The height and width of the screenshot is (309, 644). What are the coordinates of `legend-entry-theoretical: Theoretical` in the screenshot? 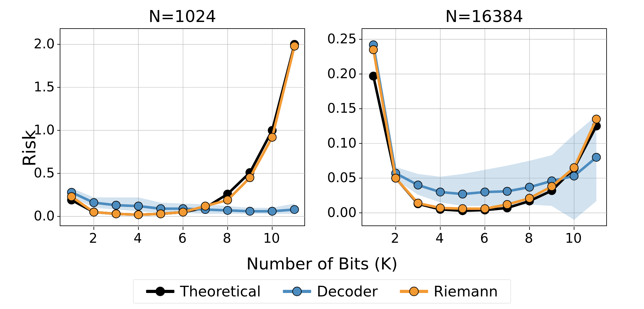 It's located at (204, 291).